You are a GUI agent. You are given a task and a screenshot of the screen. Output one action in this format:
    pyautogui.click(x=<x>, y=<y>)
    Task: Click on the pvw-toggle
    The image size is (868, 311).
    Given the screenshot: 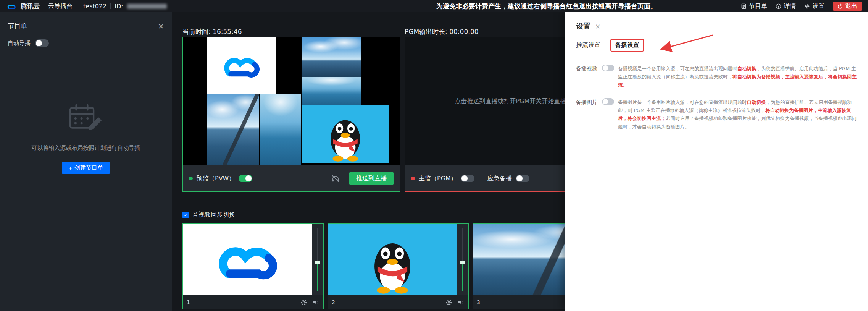 What is the action you would take?
    pyautogui.click(x=245, y=178)
    